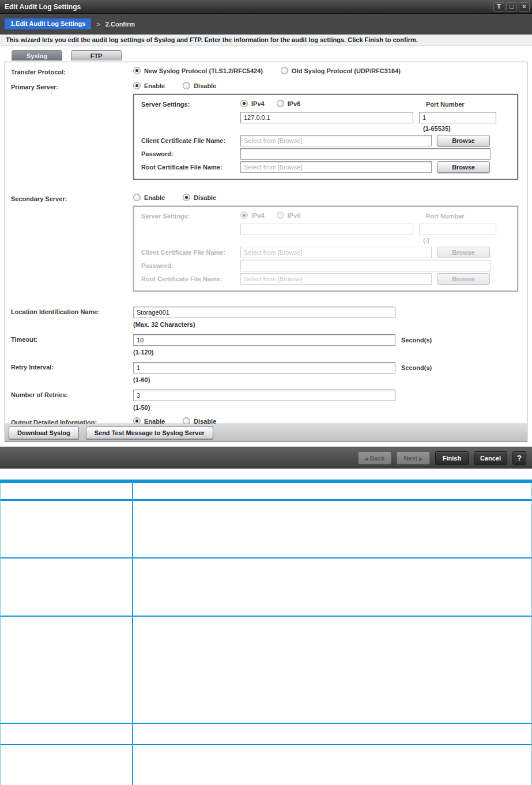  I want to click on pin-icon: Ŧ, so click(499, 7).